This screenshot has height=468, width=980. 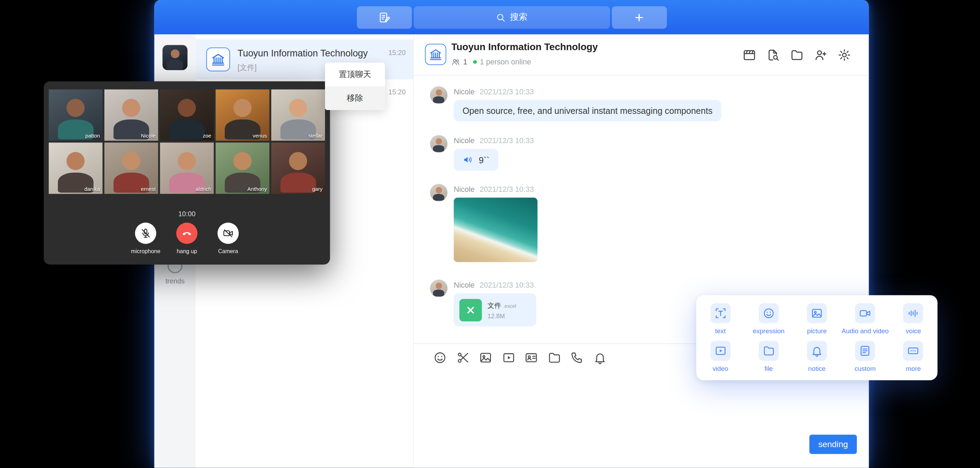 What do you see at coordinates (600, 358) in the screenshot?
I see `notification-icon` at bounding box center [600, 358].